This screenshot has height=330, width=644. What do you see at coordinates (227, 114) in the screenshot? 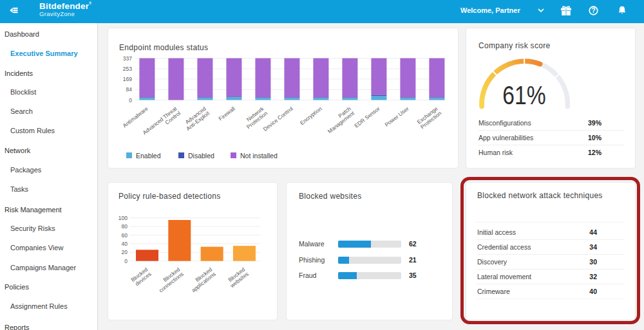
I see `svg-text: Firewall` at bounding box center [227, 114].